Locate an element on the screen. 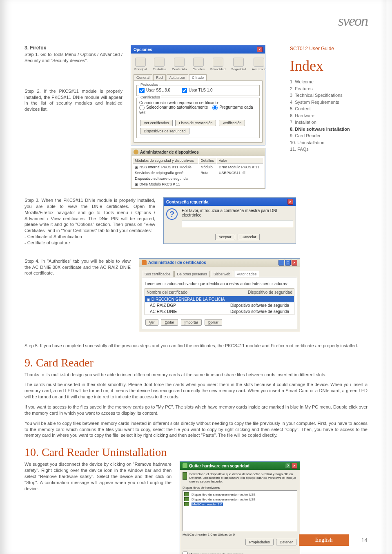  delete-button: Borrar is located at coordinates (213, 322).